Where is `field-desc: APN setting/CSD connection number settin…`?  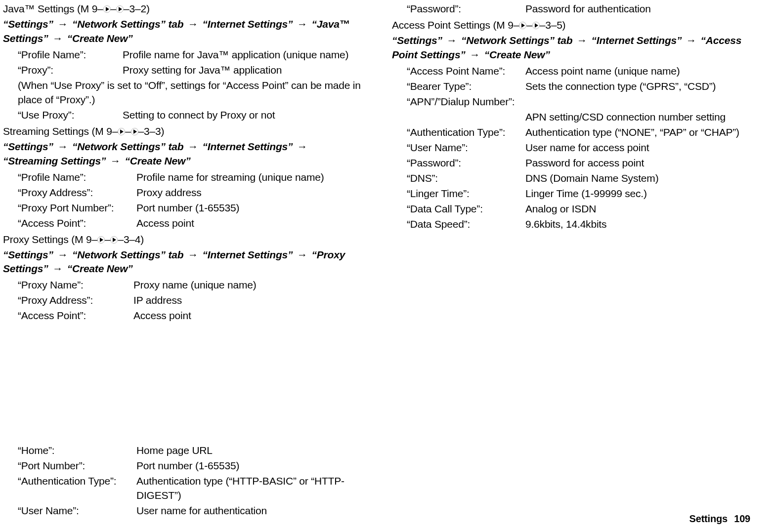
field-desc: APN setting/CSD connection number settin… is located at coordinates (638, 118).